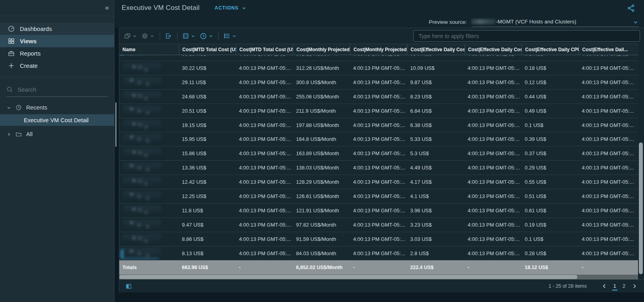  Describe the element at coordinates (230, 36) in the screenshot. I see `list-options-button` at that location.